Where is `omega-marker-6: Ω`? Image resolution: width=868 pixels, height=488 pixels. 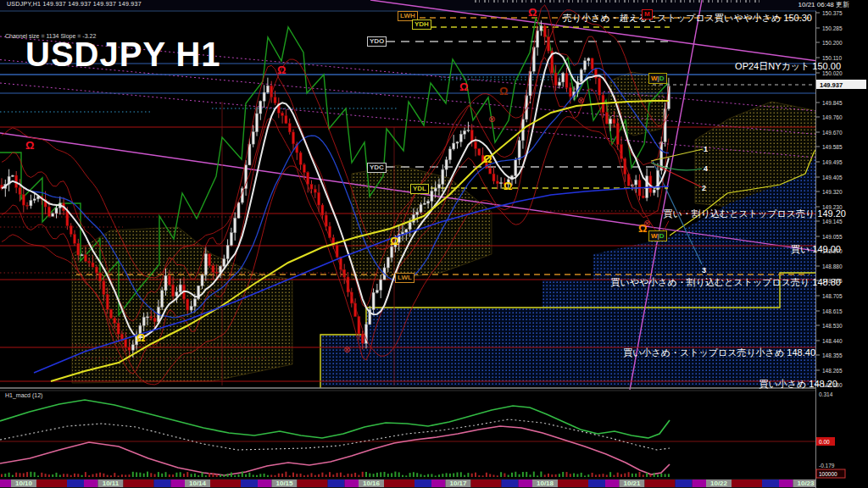 omega-marker-6: Ω is located at coordinates (508, 186).